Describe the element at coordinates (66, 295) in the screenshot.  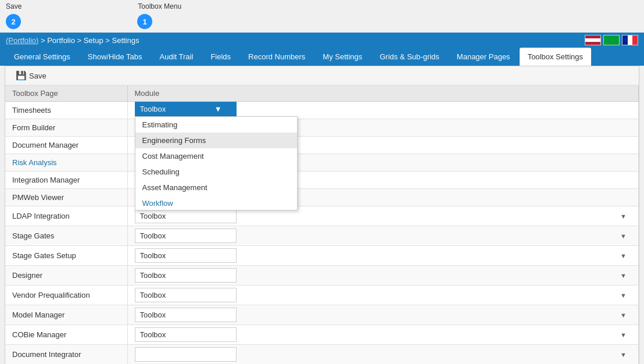
I see `page-name-cell: Vendor Prequalification` at that location.